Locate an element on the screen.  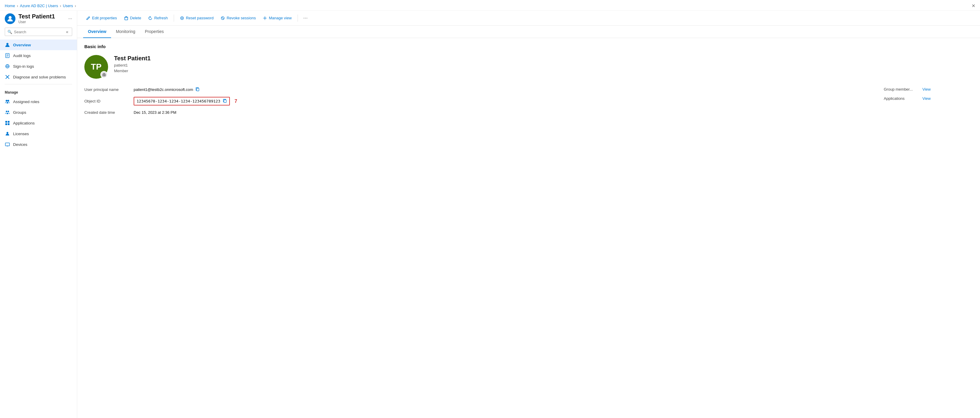
user-name-section: Test Patient1 User is located at coordinates (37, 18).